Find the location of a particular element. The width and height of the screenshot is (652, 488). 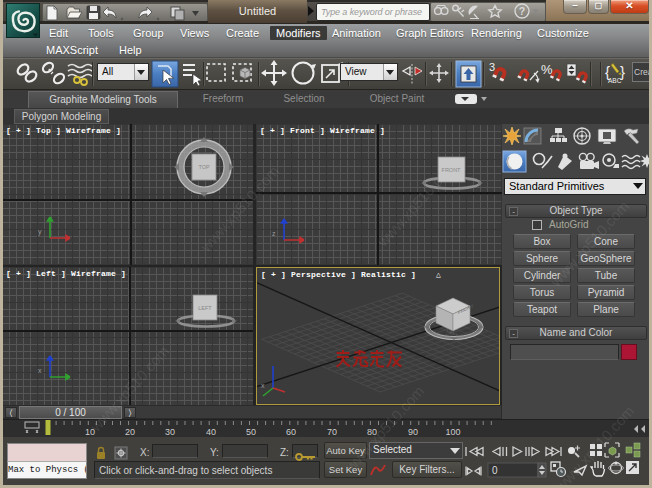

svg-text: 3 is located at coordinates (492, 67).